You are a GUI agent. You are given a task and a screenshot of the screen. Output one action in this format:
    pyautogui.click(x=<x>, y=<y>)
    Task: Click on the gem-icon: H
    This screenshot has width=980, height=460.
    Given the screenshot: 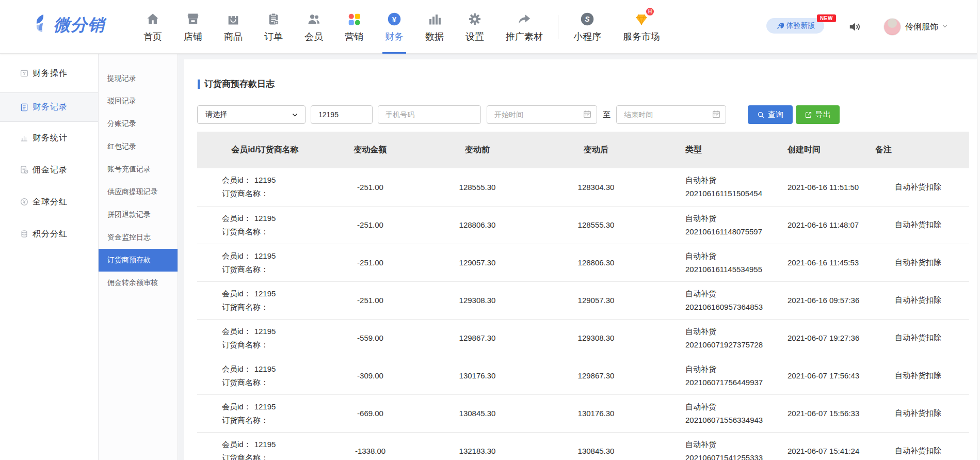 What is the action you would take?
    pyautogui.click(x=641, y=19)
    